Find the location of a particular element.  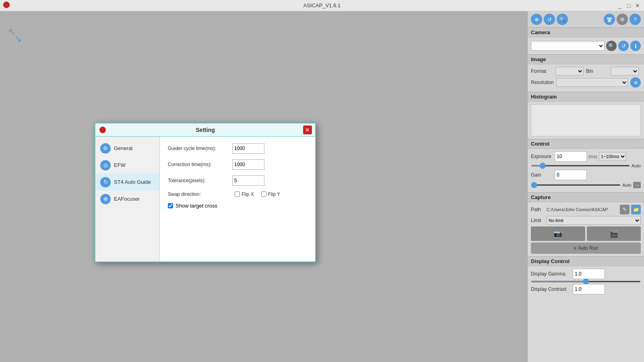

exposure-input-wrapper is located at coordinates (571, 156).